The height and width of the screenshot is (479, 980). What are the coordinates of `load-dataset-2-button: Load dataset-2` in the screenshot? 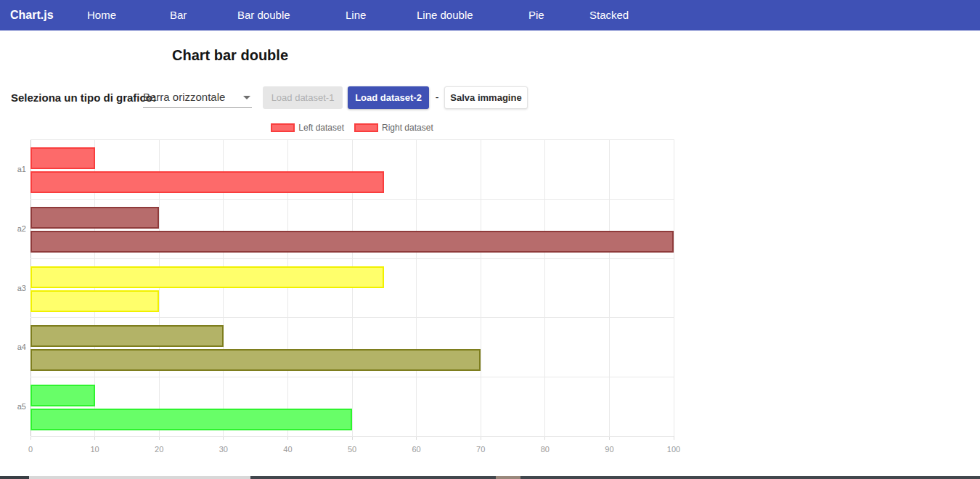 It's located at (388, 97).